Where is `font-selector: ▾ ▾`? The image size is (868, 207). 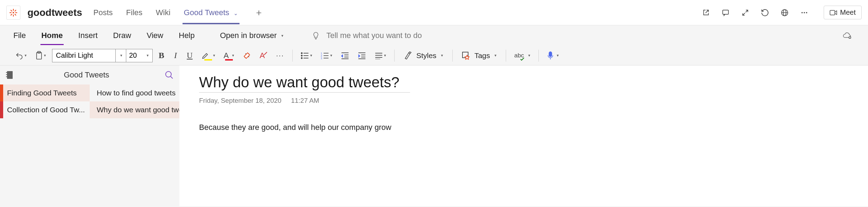
font-selector: ▾ ▾ is located at coordinates (102, 56).